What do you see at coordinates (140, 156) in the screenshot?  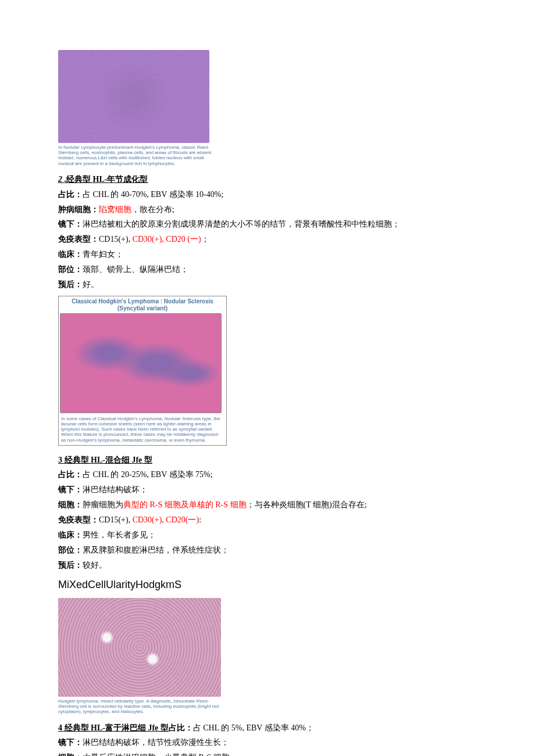 I see `figure-1-caption: In Nodular Lymphocyte-predominant Hodgki…` at bounding box center [140, 156].